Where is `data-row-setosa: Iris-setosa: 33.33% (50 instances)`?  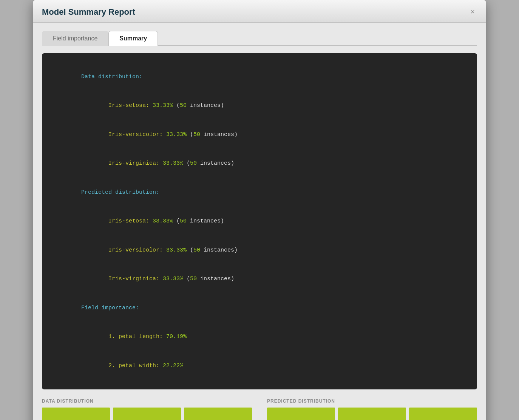 data-row-setosa: Iris-setosa: 33.33% (50 instances) is located at coordinates (260, 106).